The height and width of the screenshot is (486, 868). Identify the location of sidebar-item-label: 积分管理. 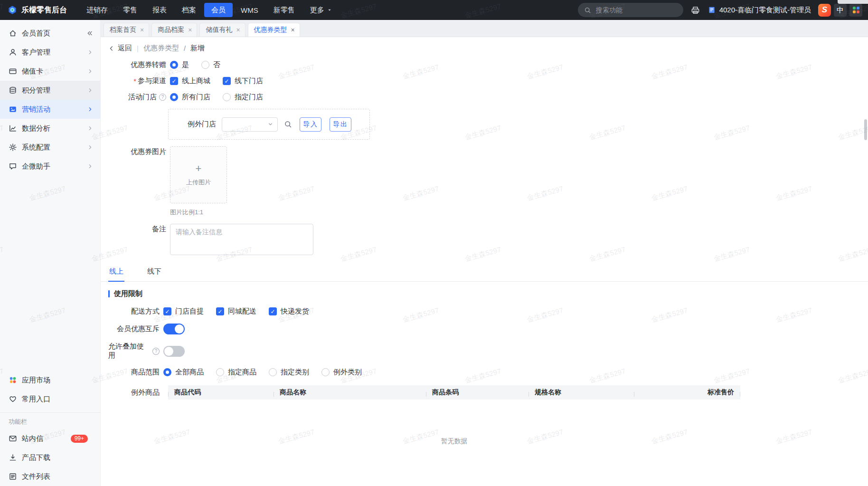
(36, 90).